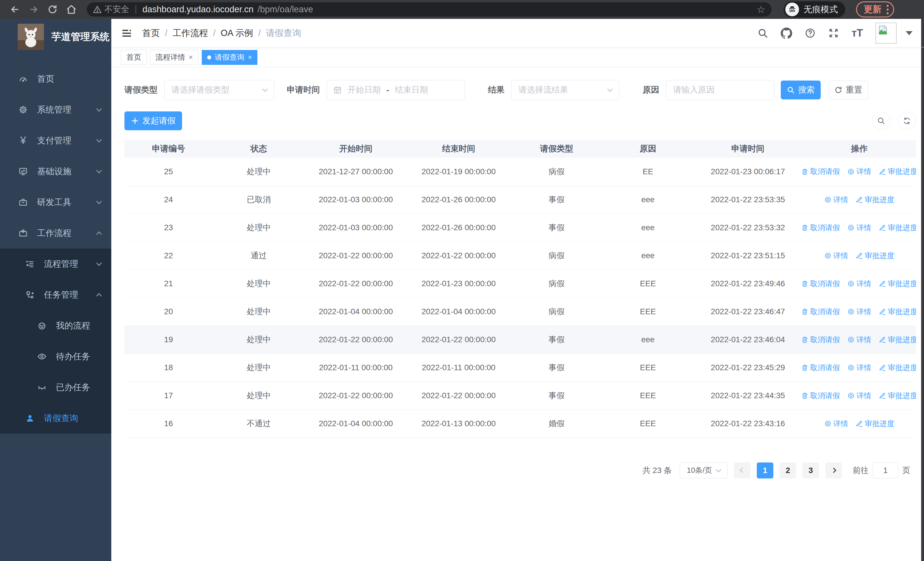 Image resolution: width=924 pixels, height=561 pixels. What do you see at coordinates (811, 471) in the screenshot?
I see `page-button-3: 3` at bounding box center [811, 471].